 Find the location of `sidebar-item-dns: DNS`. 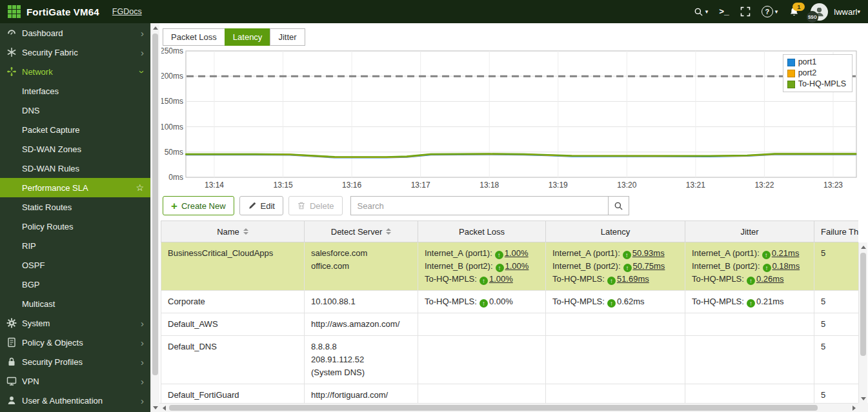

sidebar-item-dns: DNS is located at coordinates (75, 110).